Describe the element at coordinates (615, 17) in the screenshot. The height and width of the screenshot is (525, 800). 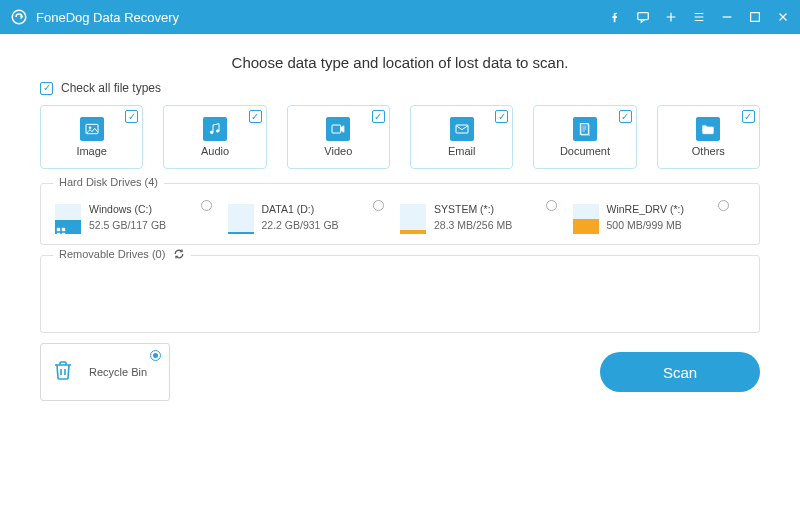
I see `share-facebook-icon` at that location.